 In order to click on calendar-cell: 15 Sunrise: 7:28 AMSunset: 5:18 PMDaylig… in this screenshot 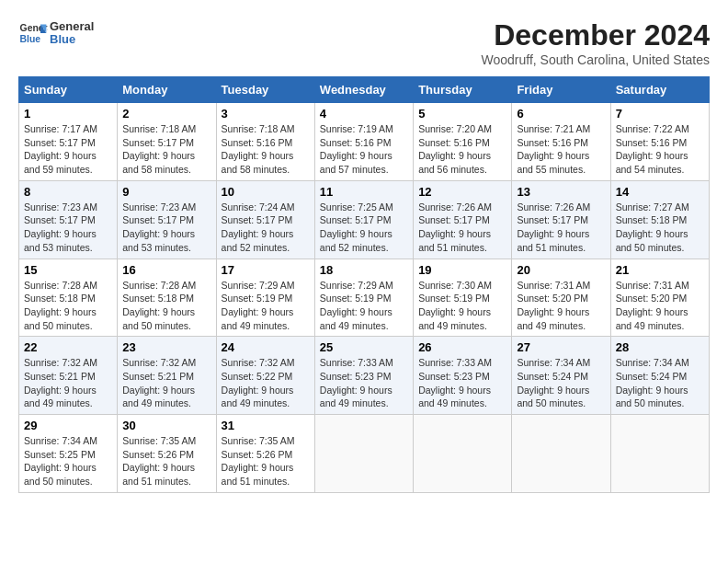, I will do `click(68, 298)`.